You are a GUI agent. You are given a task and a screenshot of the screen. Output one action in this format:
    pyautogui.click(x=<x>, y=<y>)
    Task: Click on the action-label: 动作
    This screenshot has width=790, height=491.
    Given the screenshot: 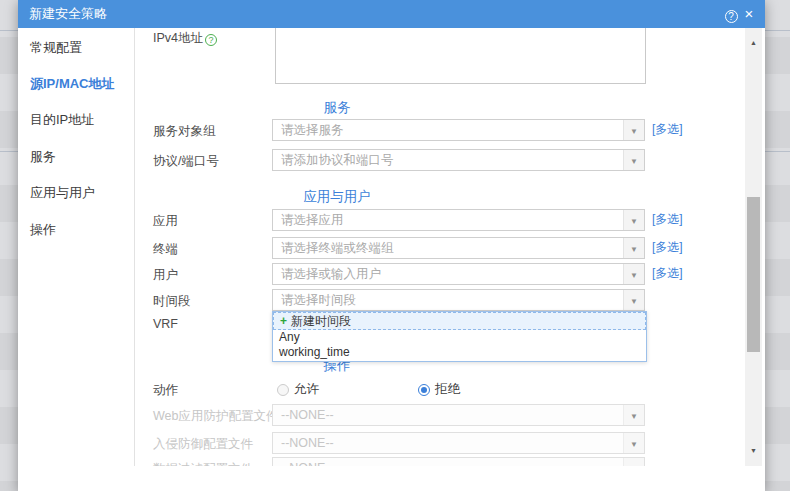 What is the action you would take?
    pyautogui.click(x=166, y=390)
    